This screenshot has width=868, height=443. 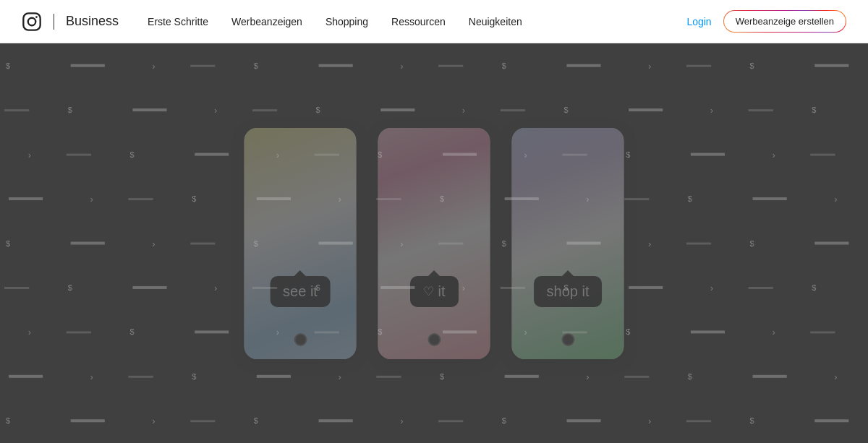 What do you see at coordinates (767, 22) in the screenshot?
I see `nav-actions: Login Werbeanzeige erstellen` at bounding box center [767, 22].